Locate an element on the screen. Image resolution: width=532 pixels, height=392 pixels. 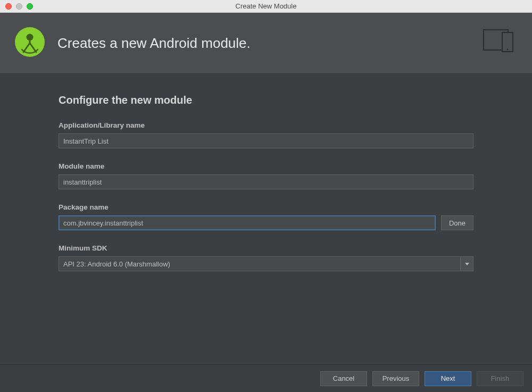
android-studio-icon is located at coordinates (30, 43).